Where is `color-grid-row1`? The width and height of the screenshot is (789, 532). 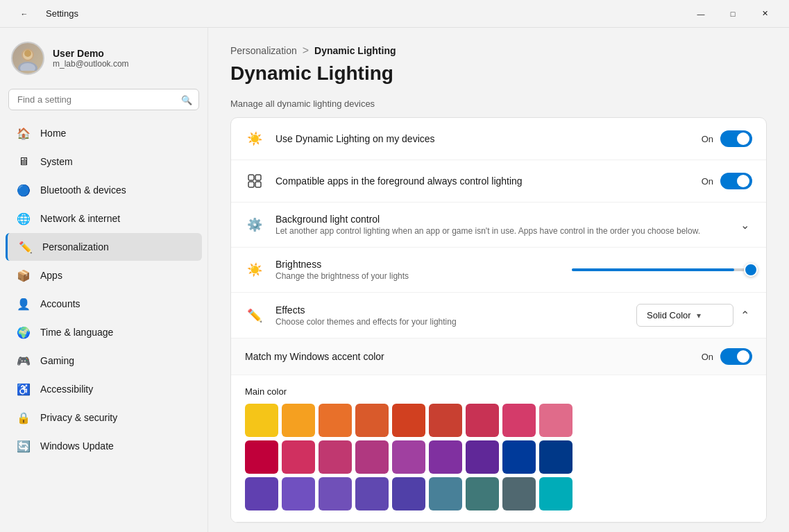 color-grid-row1 is located at coordinates (498, 457).